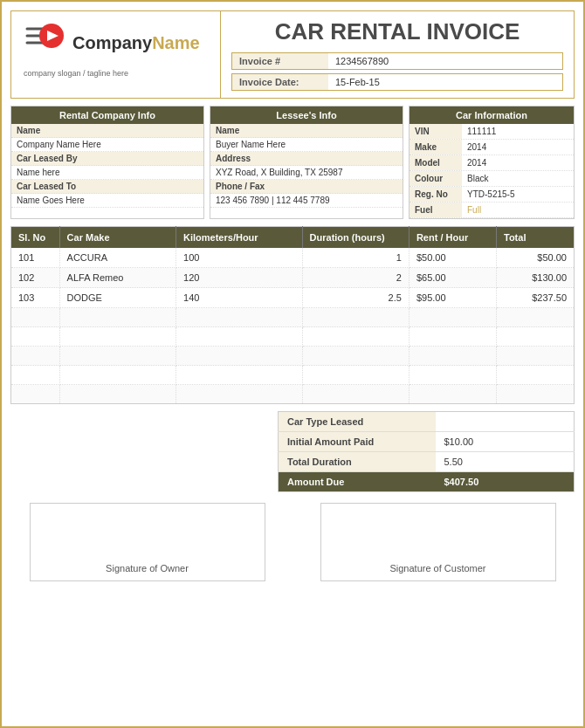  Describe the element at coordinates (436, 209) in the screenshot. I see `car-fuel-label: Fuel` at that location.